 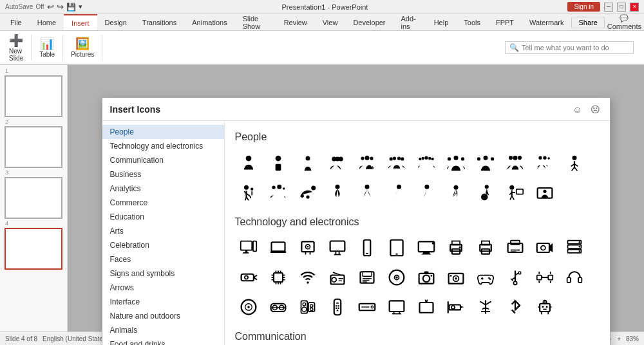 I want to click on redo-icon: ↪, so click(x=61, y=6).